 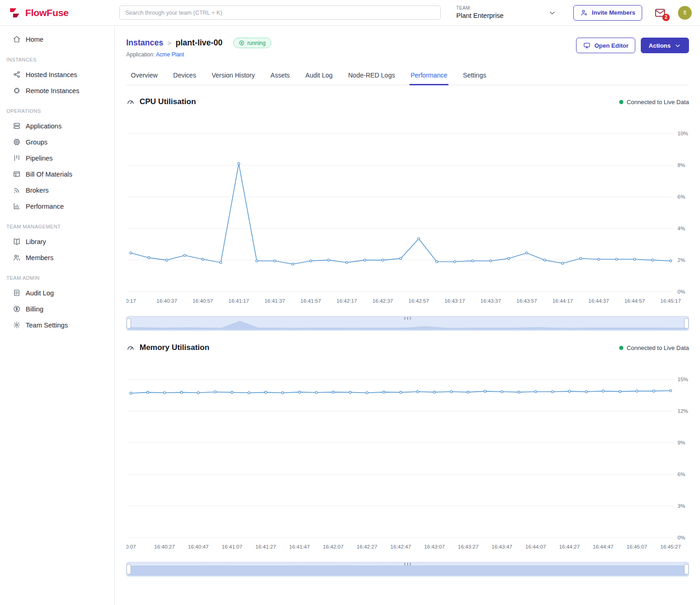 I want to click on tab-version-history: Version History, so click(x=233, y=76).